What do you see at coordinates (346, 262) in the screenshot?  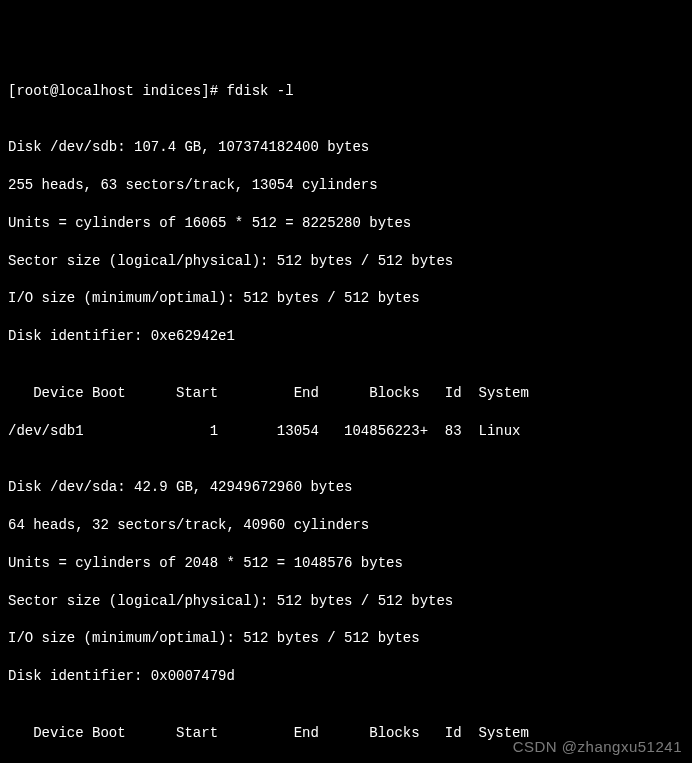 I see `sdb-sector-size: Sector size (logical/physical): 512 byte…` at bounding box center [346, 262].